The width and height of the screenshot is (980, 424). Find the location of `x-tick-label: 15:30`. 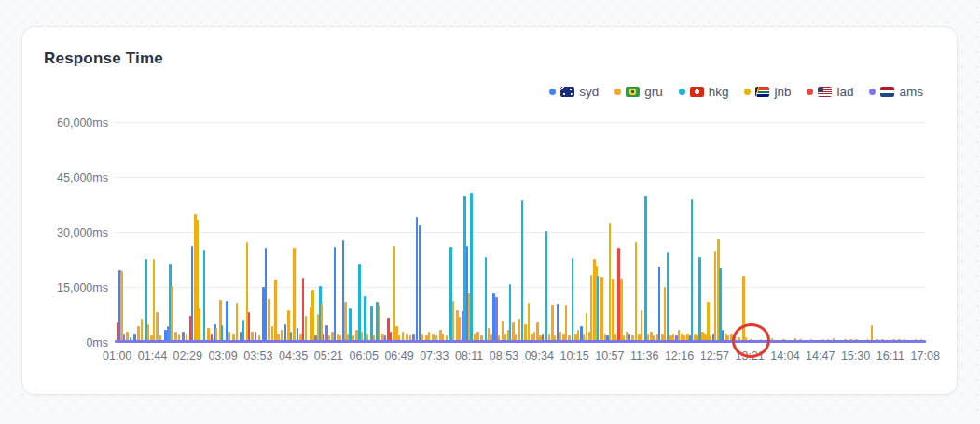

x-tick-label: 15:30 is located at coordinates (856, 356).